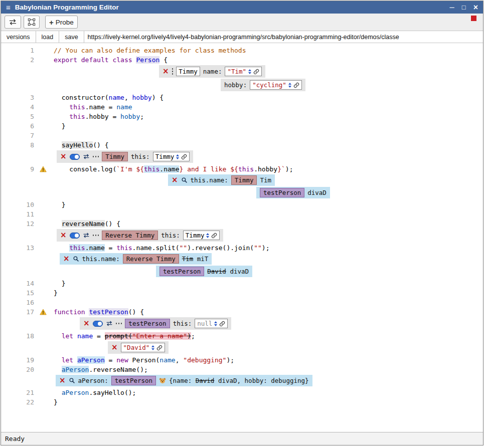 The height and width of the screenshot is (448, 484). What do you see at coordinates (242, 393) in the screenshot?
I see `code-line: 21 aPerson.sayHello();` at bounding box center [242, 393].